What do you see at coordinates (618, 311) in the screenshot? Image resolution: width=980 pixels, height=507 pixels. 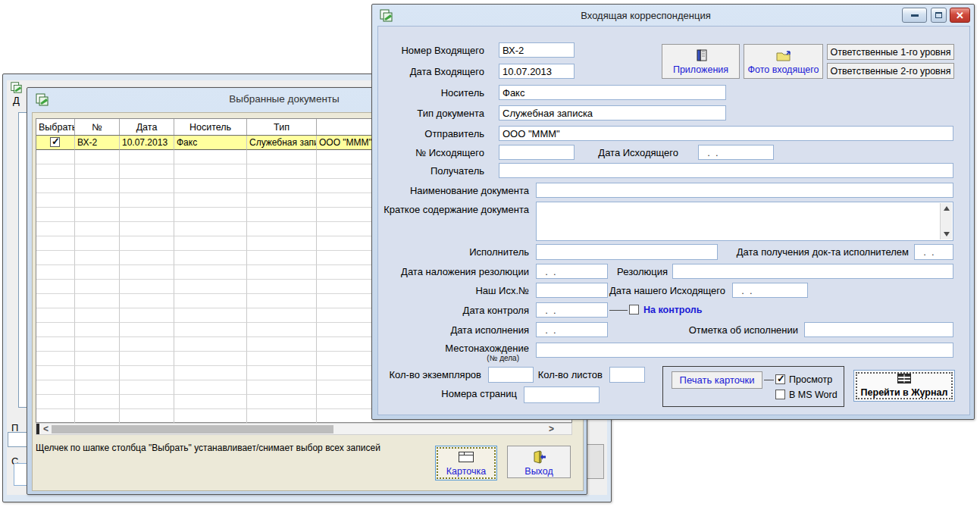 I see `control-connector-line` at bounding box center [618, 311].